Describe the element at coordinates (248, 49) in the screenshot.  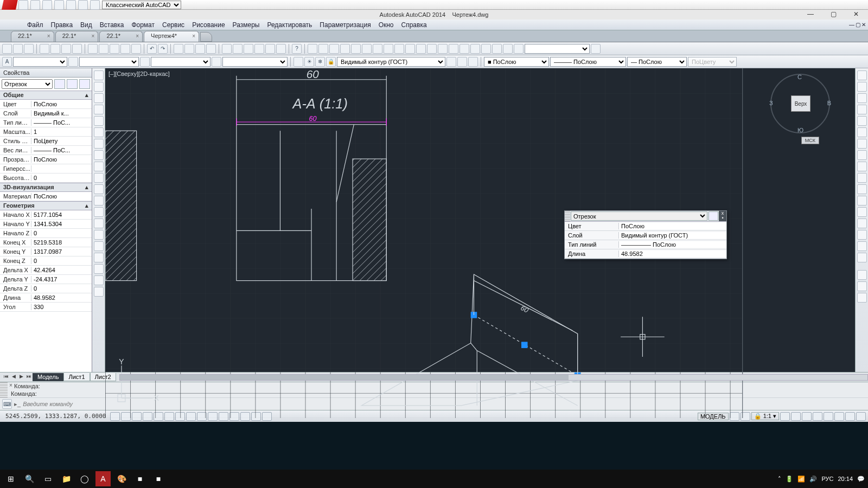
I see `tp-icon` at that location.